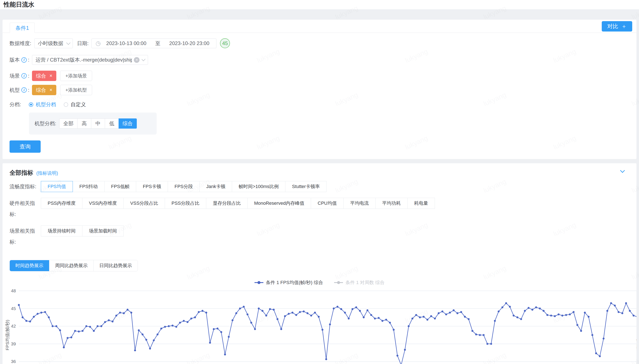 The image size is (639, 364). What do you see at coordinates (259, 186) in the screenshot?
I see `metric-button-0-6: 帧时间>100ms比例` at bounding box center [259, 186].